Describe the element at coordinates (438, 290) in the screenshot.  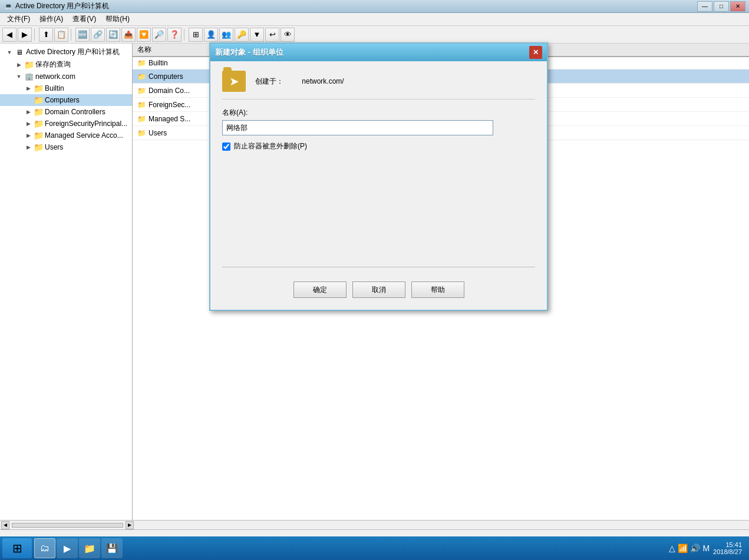
I see `dialog-help-button: 帮助` at that location.